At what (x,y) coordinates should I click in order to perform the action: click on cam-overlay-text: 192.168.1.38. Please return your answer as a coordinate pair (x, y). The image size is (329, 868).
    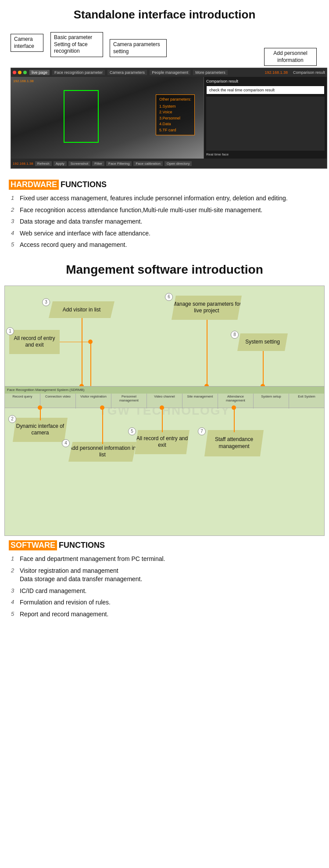
    Looking at the image, I should click on (24, 81).